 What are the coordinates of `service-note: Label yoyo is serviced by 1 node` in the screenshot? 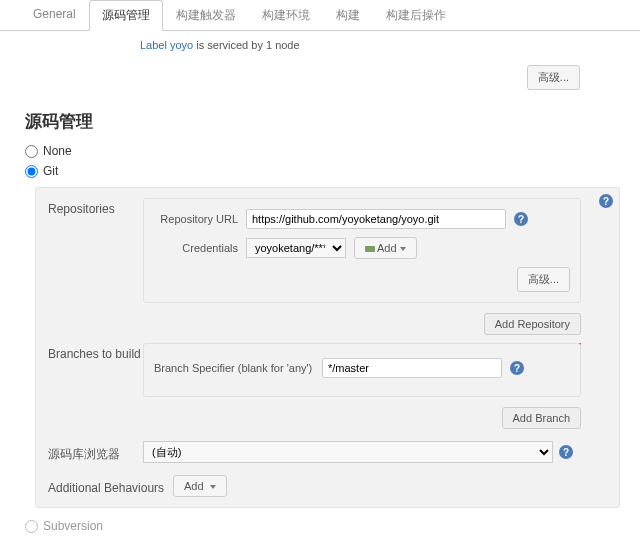 It's located at (320, 45).